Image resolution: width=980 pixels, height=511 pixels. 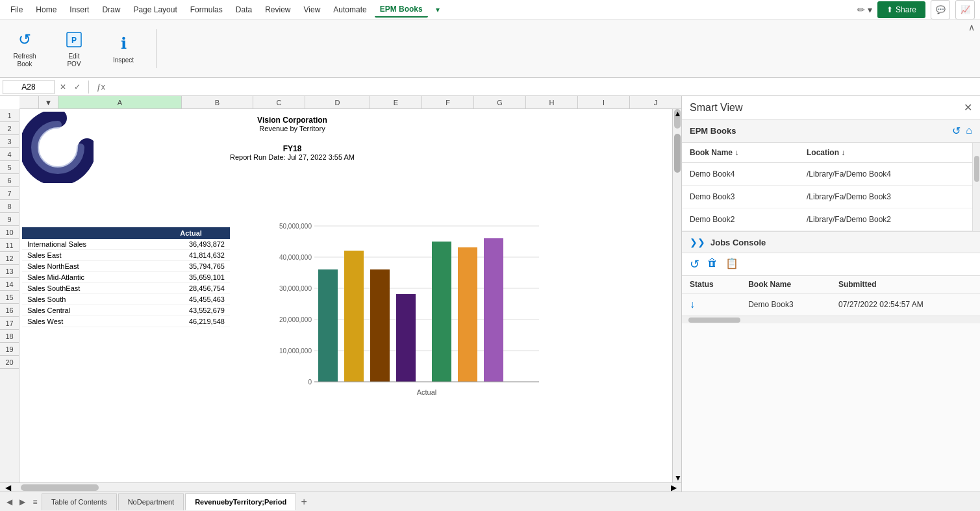 What do you see at coordinates (218, 103) in the screenshot?
I see `col-header-B: B` at bounding box center [218, 103].